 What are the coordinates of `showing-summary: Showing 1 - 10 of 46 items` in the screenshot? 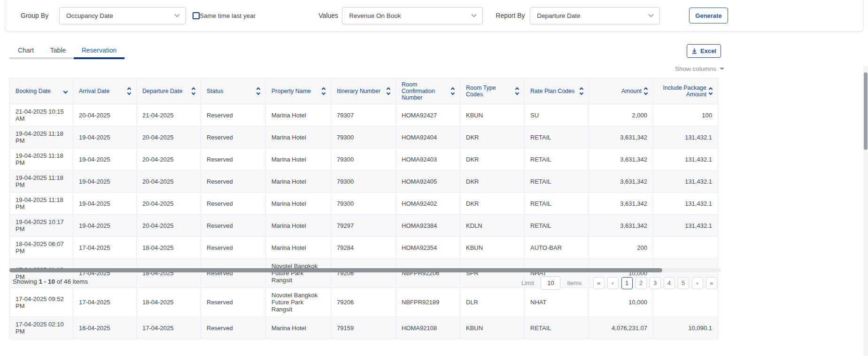 It's located at (50, 282).